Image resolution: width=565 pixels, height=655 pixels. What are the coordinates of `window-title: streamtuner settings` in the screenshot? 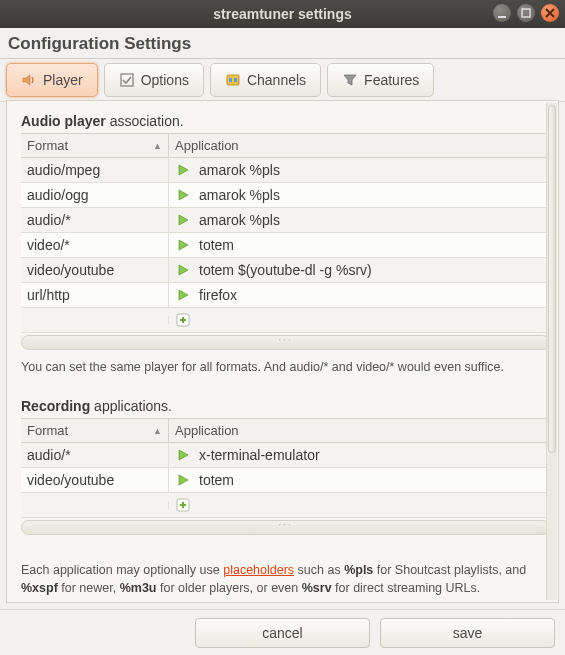 It's located at (282, 14).